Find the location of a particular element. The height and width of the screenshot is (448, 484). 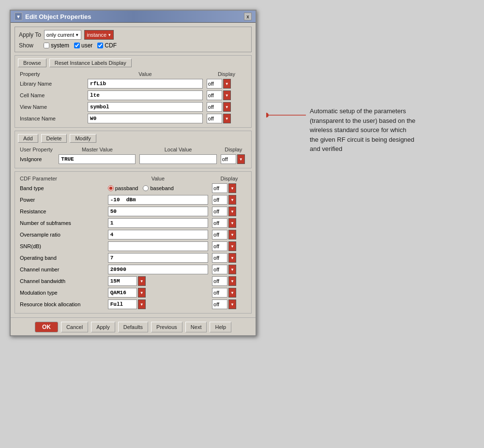

instance-dropdown: instance ▼ is located at coordinates (99, 35).